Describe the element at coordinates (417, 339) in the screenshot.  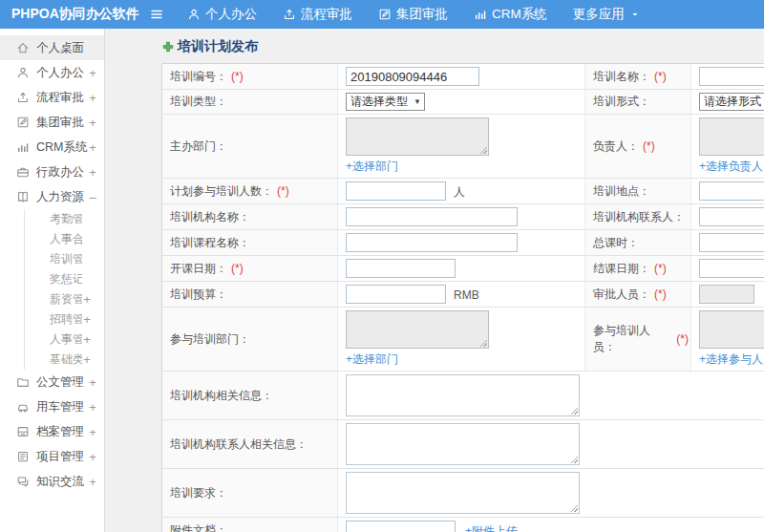
I see `join-dept-field: +选择部门` at that location.